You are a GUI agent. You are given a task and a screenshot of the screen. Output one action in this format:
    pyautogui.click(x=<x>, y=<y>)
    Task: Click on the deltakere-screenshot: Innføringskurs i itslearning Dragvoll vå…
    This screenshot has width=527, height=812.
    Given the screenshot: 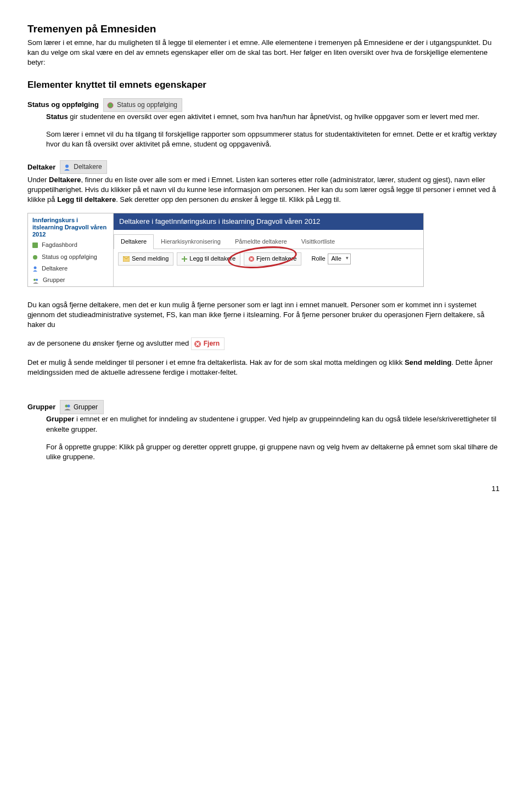 What is the action you would take?
    pyautogui.click(x=226, y=250)
    